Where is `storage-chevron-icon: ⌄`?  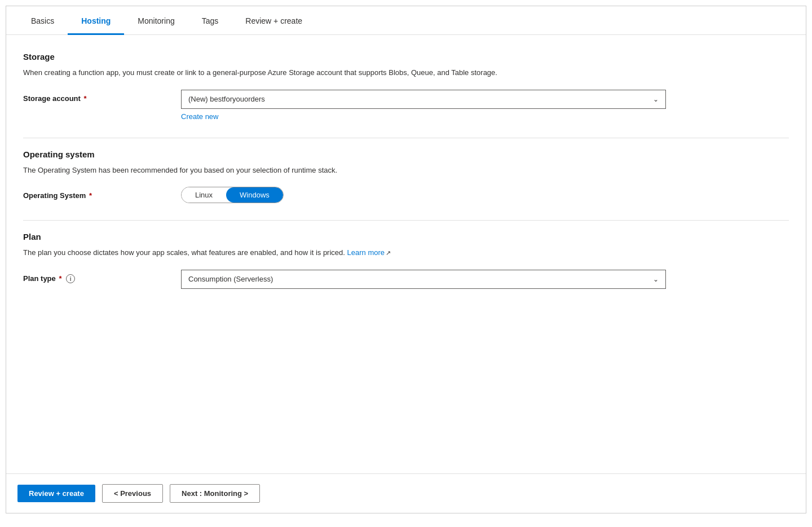
storage-chevron-icon: ⌄ is located at coordinates (656, 99).